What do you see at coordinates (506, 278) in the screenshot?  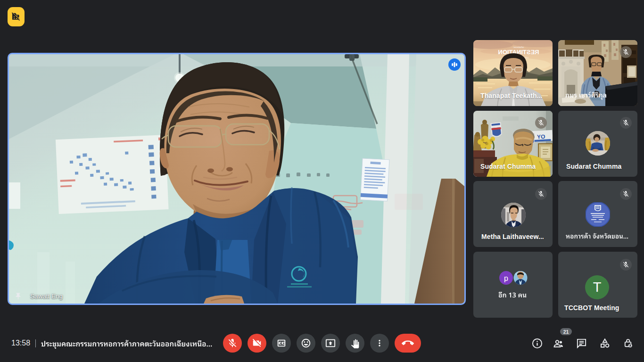 I see `svg-text: p` at bounding box center [506, 278].